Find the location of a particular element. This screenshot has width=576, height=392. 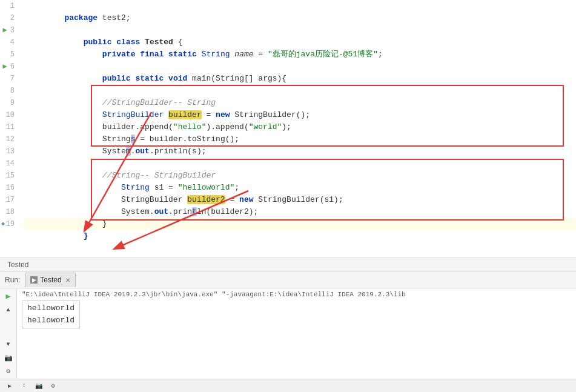

code-line-6: public static void main(String[] args){ is located at coordinates (300, 67).